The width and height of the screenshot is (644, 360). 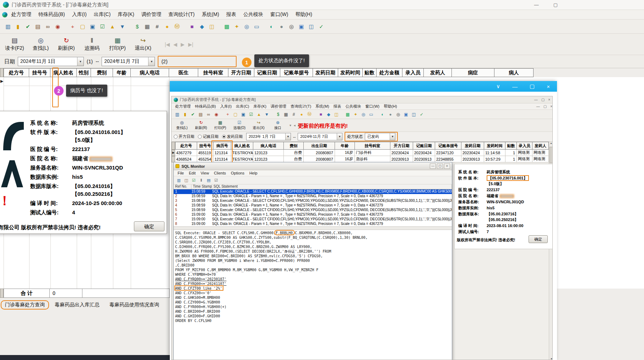 I want to click on menu-item: 公共模块, so click(x=353, y=107).